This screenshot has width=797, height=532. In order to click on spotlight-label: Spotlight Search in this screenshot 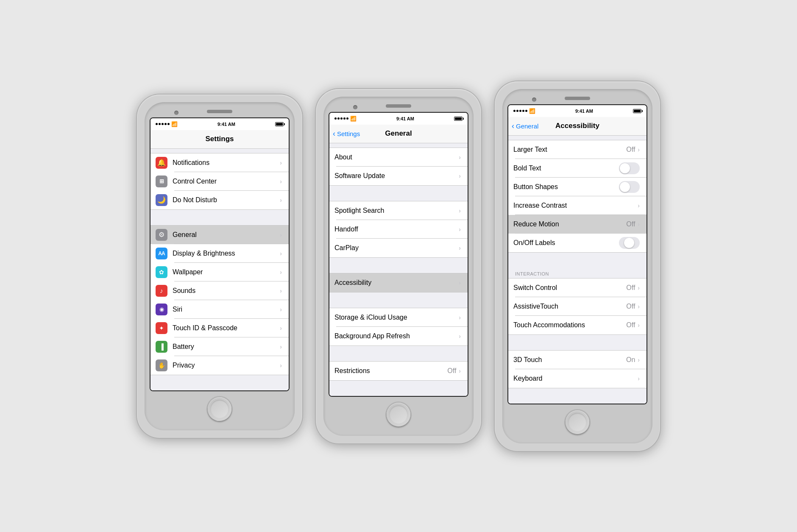, I will do `click(397, 211)`.